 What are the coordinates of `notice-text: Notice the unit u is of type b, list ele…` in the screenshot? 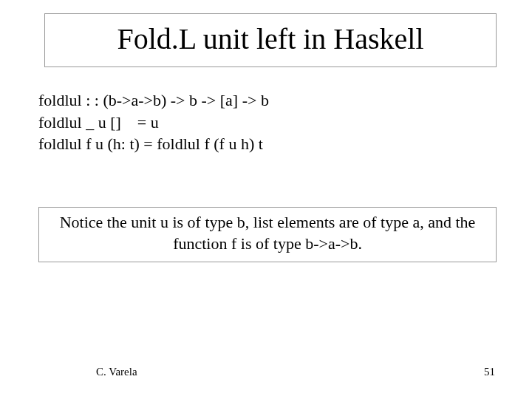 It's located at (267, 233).